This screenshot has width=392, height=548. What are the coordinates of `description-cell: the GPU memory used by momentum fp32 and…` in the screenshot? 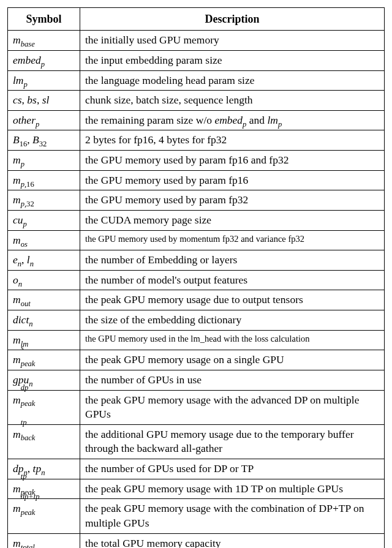 It's located at (233, 240).